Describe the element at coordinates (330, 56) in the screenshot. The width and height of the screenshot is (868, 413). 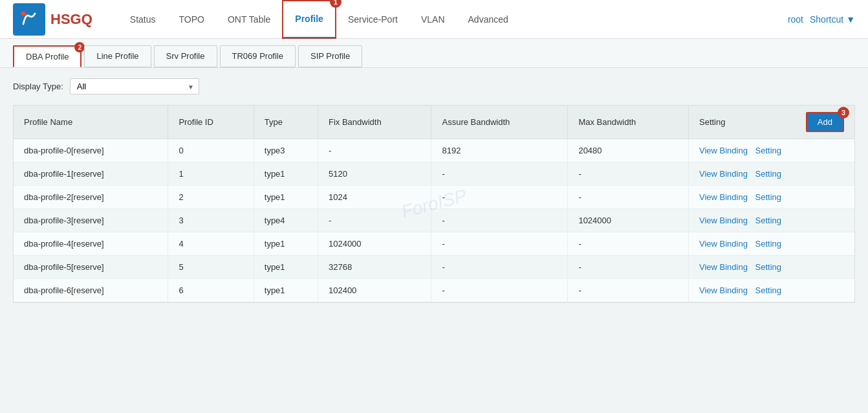
I see `tab-sip-profile: SIP Profile` at that location.